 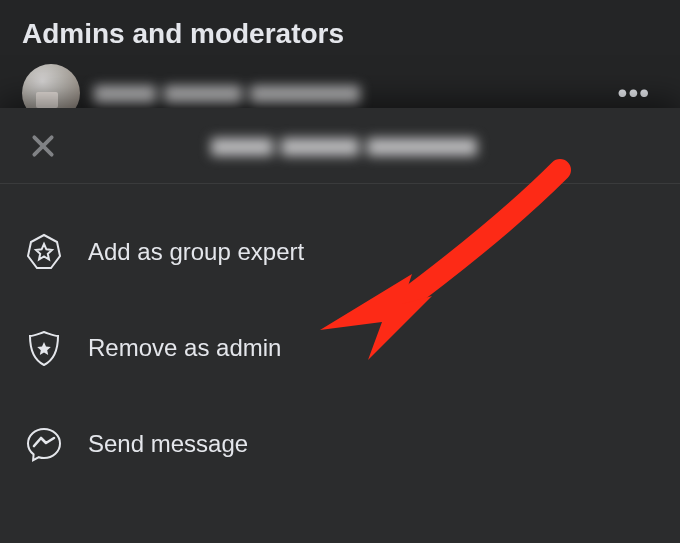 I want to click on menu-item-label: Send message, so click(x=168, y=444).